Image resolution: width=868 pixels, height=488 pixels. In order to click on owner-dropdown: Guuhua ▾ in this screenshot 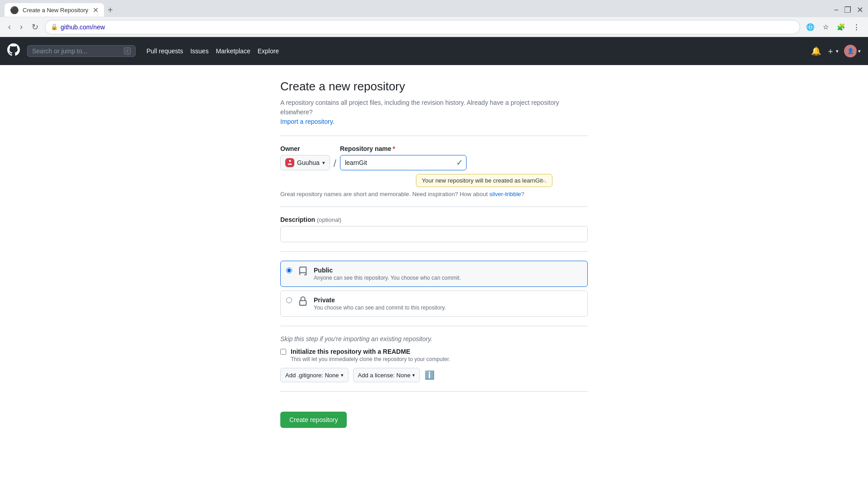, I will do `click(305, 163)`.